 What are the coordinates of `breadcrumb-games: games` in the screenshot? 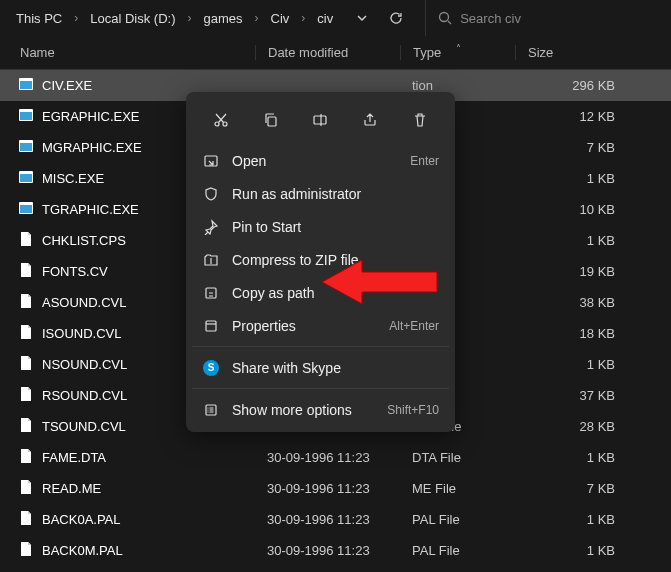 It's located at (222, 18).